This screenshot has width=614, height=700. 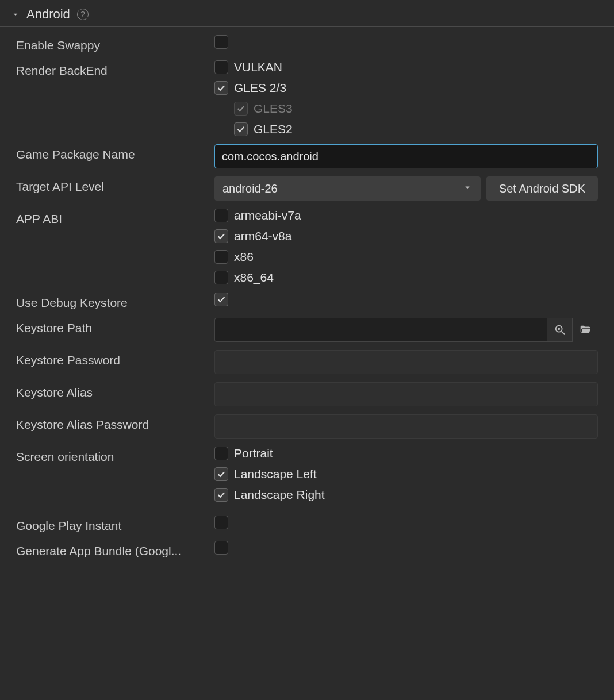 I want to click on set-android-sdk-button: Set Android SDK, so click(x=542, y=189).